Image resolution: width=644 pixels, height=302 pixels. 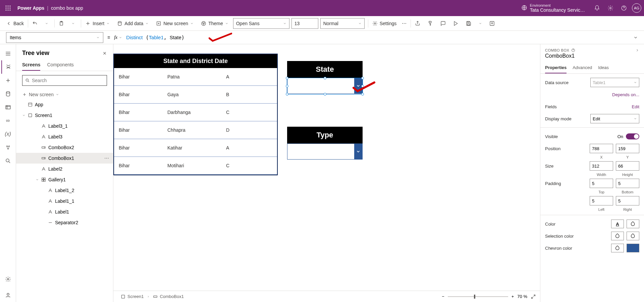 What do you see at coordinates (261, 23) in the screenshot?
I see `font-family-dropdown: Open Sans` at bounding box center [261, 23].